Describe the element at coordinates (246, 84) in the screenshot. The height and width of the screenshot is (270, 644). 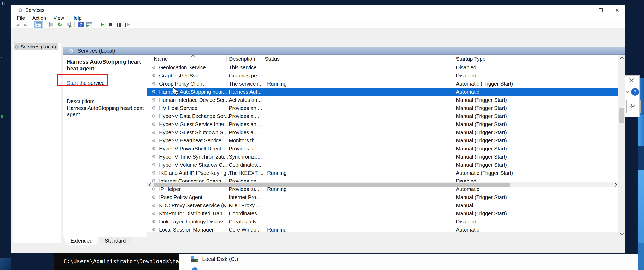
I see `cell-description: The service i...` at that location.